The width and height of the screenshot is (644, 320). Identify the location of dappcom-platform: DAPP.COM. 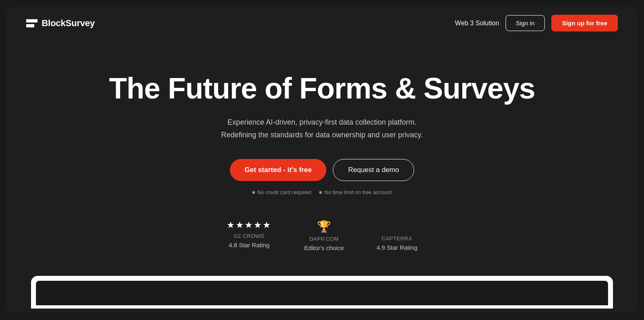
(324, 239).